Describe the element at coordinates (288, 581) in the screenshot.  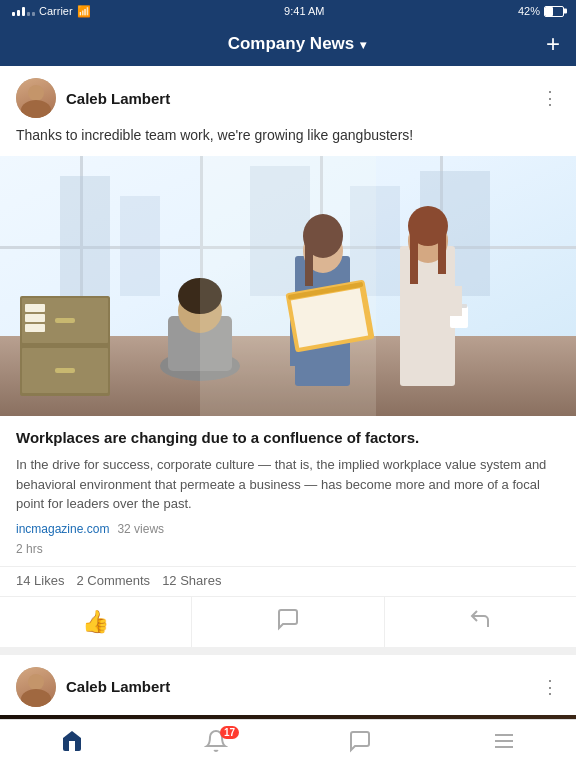
I see `engagement-bar-1: 14 Likes 2 Comments 12 Shares` at that location.